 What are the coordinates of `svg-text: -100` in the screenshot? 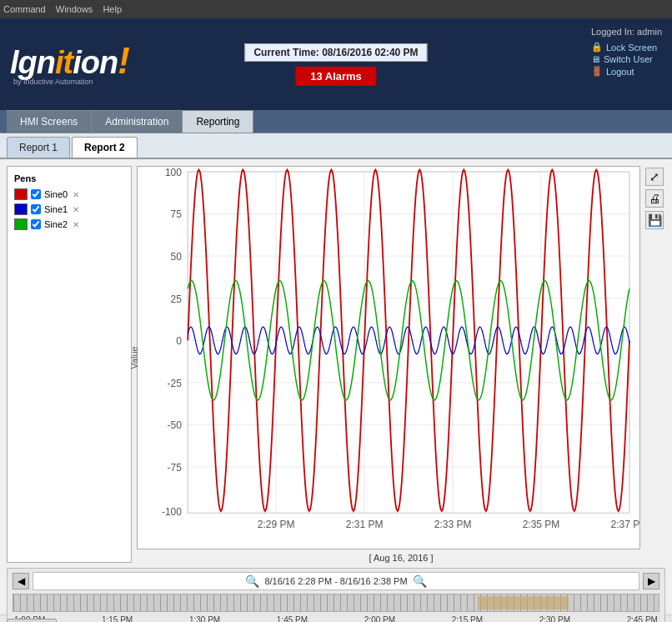 It's located at (172, 512).